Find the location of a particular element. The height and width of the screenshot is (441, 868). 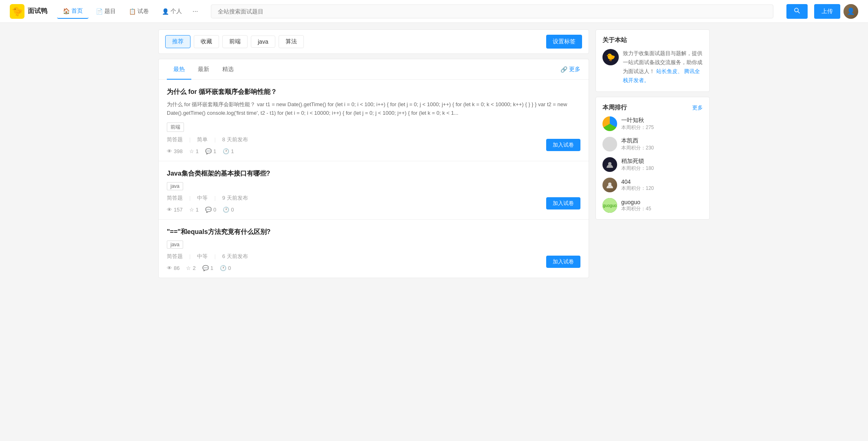

q-tag: 前端 is located at coordinates (175, 127).